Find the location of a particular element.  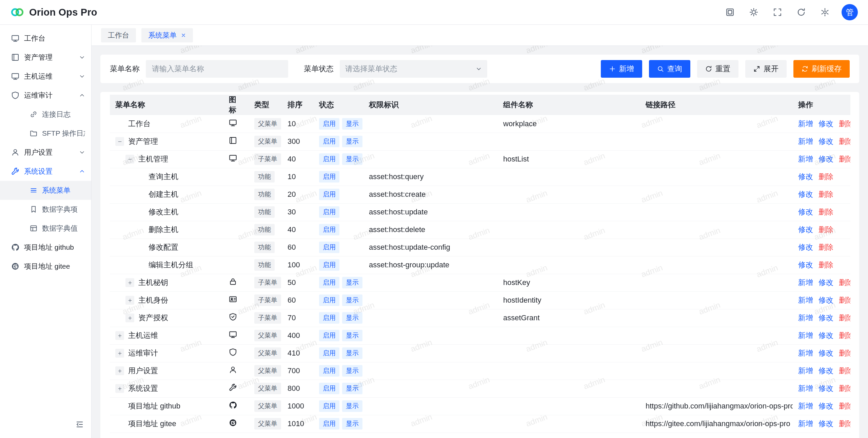

link-path-cell is located at coordinates (716, 230).